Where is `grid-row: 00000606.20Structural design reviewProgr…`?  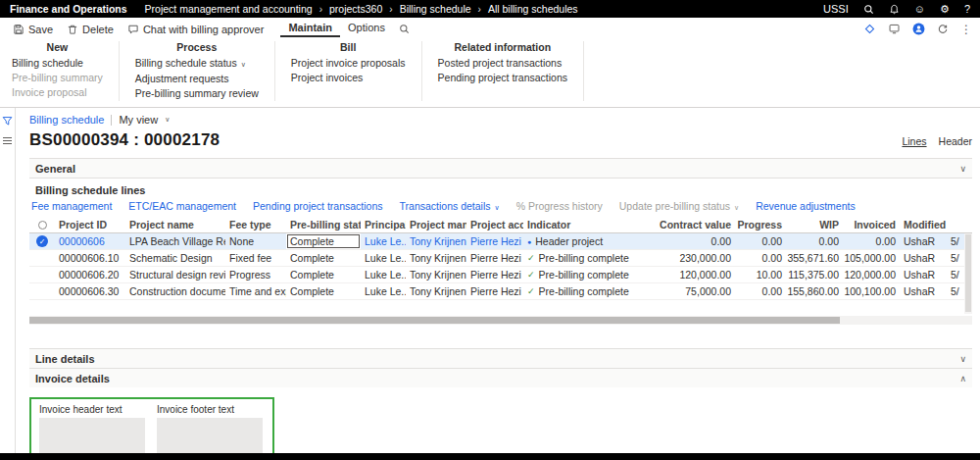
grid-row: 00000606.20Structural design reviewProgr… is located at coordinates (501, 275).